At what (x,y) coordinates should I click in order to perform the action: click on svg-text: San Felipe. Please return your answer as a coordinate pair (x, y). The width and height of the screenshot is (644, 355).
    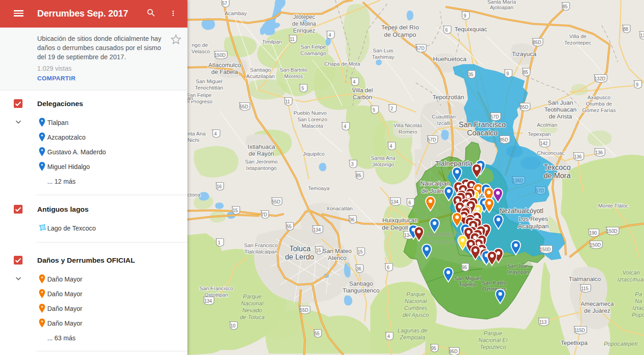
    Looking at the image, I should click on (313, 47).